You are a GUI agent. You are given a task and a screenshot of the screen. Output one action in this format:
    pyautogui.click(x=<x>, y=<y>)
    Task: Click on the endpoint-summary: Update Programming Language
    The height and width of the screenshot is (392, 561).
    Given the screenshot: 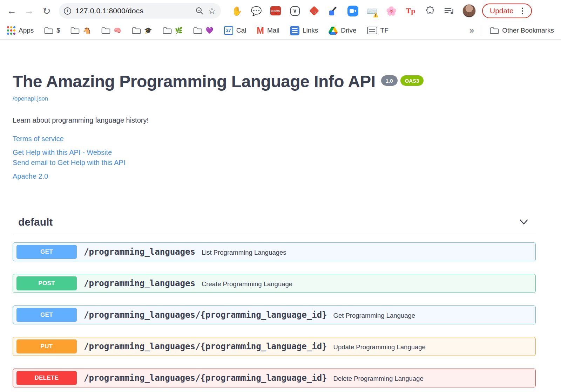 What is the action you would take?
    pyautogui.click(x=379, y=347)
    